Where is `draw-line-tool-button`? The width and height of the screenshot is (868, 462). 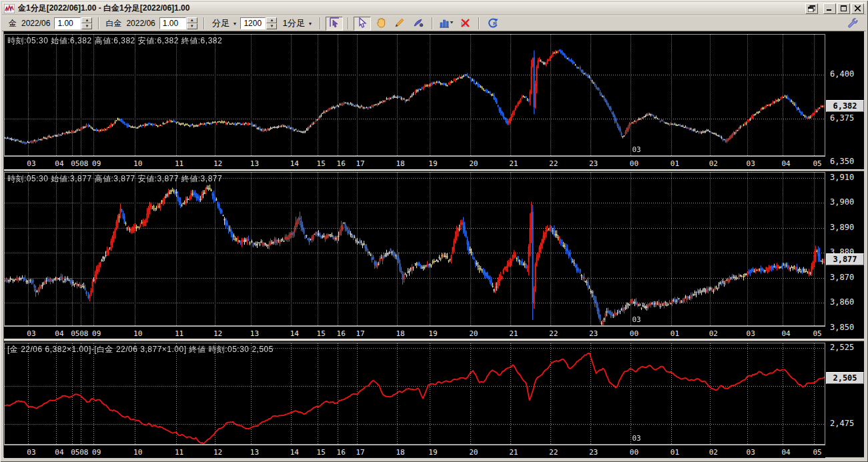 draw-line-tool-button is located at coordinates (400, 24).